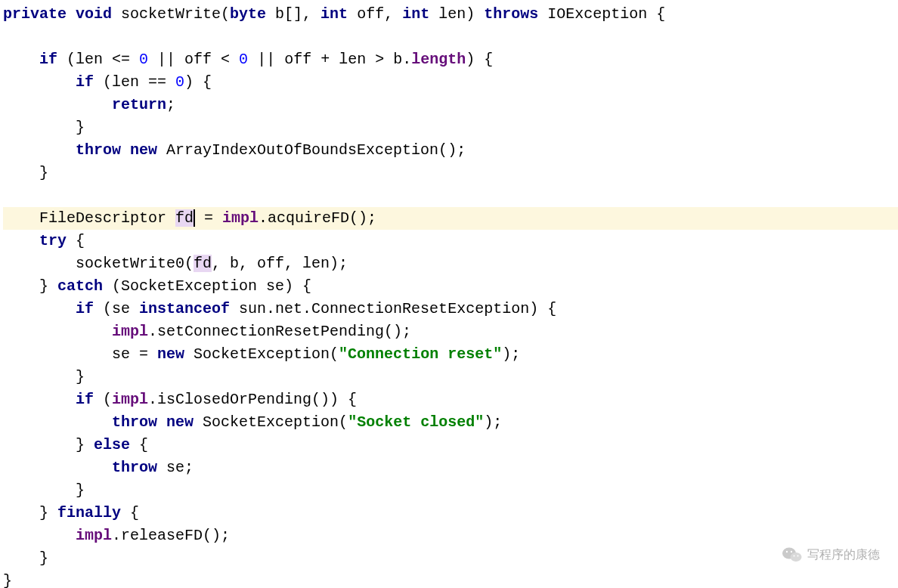  Describe the element at coordinates (175, 263) in the screenshot. I see `code-line: socketWrite0(fd, b, off, len);` at that location.